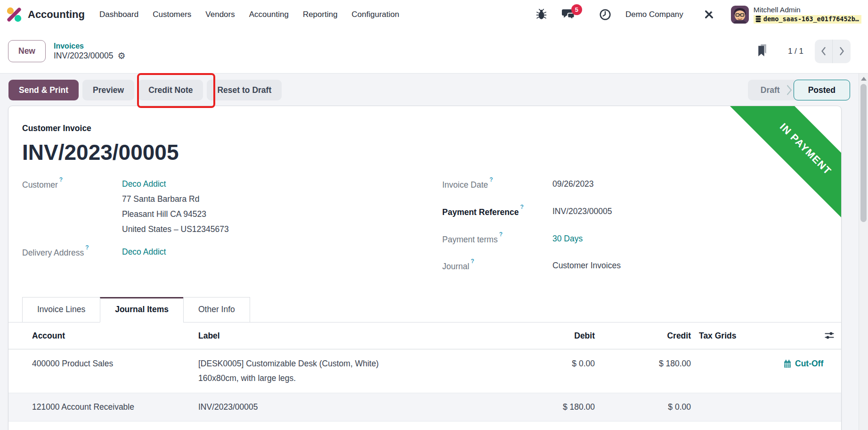 The image size is (868, 430). I want to click on column-header-tax-grids: Tax Grids, so click(733, 336).